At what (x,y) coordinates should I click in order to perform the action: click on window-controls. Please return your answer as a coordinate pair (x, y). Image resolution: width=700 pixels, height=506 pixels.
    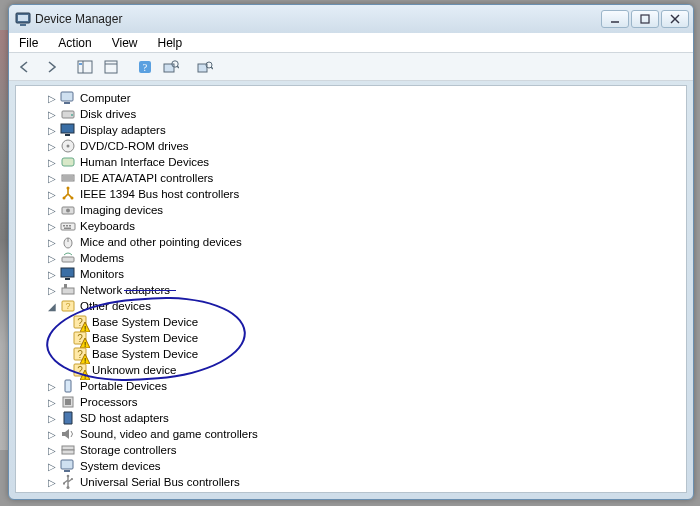
    Looking at the image, I should click on (645, 19).